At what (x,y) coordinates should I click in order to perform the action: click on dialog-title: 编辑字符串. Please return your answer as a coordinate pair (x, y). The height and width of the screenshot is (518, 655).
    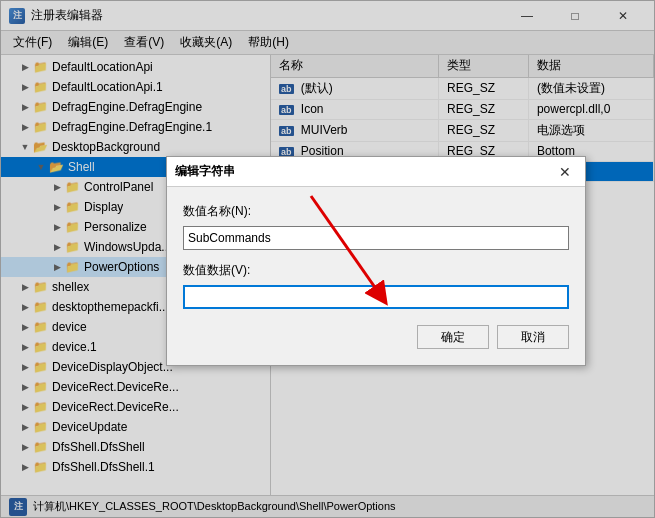
    Looking at the image, I should click on (205, 172).